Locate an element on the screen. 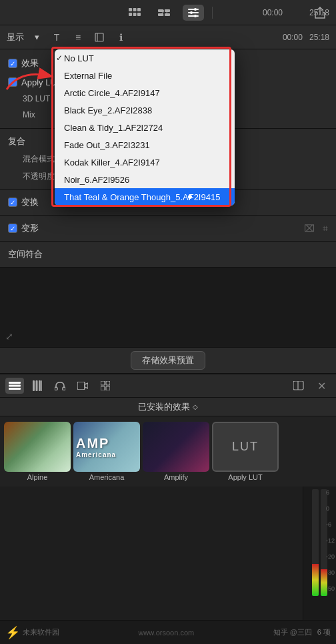 This screenshot has width=336, height=644. lut-item-fade: Fade Out_3.AF2I3231 is located at coordinates (145, 145).